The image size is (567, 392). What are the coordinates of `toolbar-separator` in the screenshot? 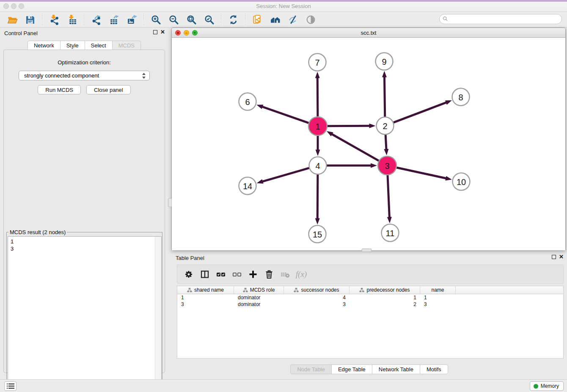 It's located at (144, 19).